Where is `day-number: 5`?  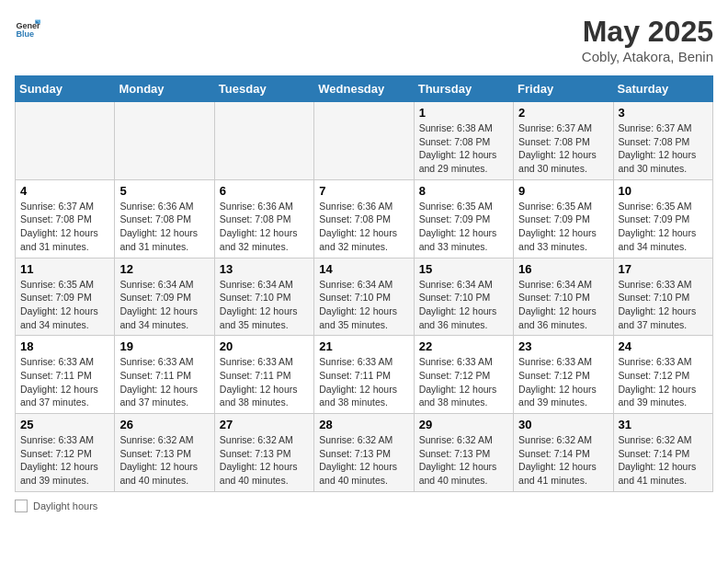 day-number: 5 is located at coordinates (164, 191).